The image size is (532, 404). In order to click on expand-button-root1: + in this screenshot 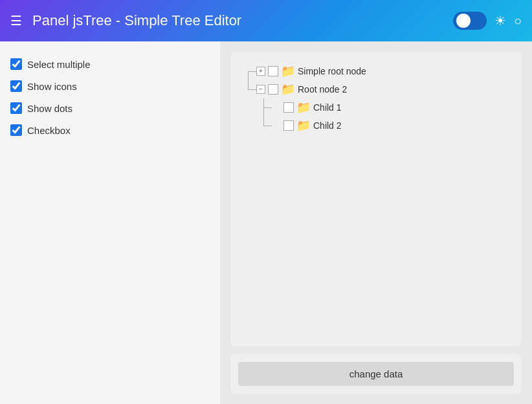, I will do `click(261, 71)`.